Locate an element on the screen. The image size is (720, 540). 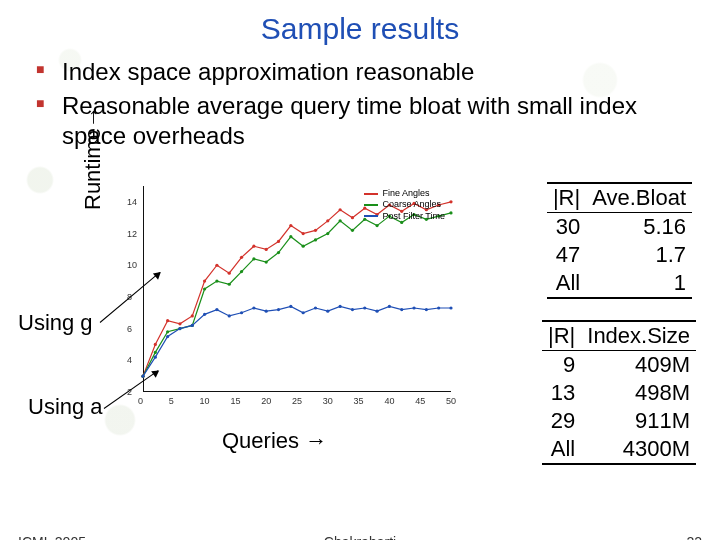
bullet-item: Reasonable average query time bloat with… is located at coordinates (377, 121).